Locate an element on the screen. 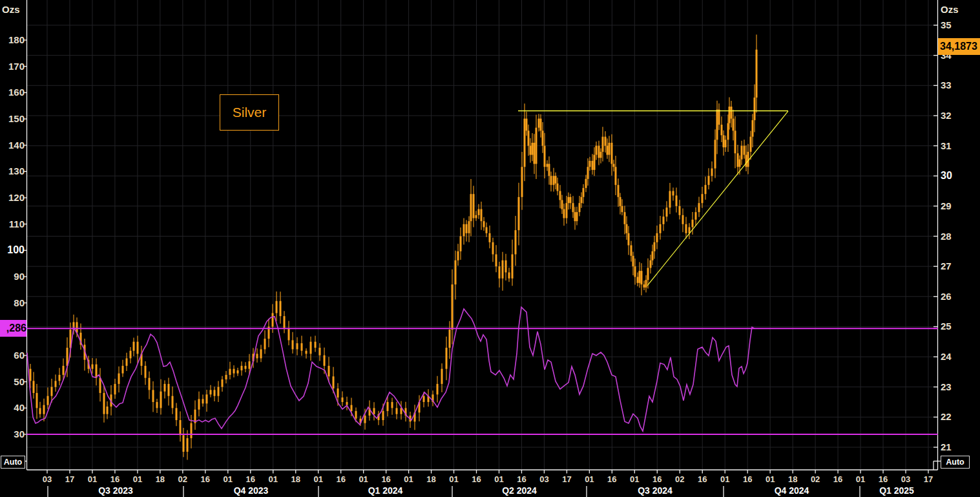 The width and height of the screenshot is (980, 497). instrument-label-box: Silver is located at coordinates (249, 112).